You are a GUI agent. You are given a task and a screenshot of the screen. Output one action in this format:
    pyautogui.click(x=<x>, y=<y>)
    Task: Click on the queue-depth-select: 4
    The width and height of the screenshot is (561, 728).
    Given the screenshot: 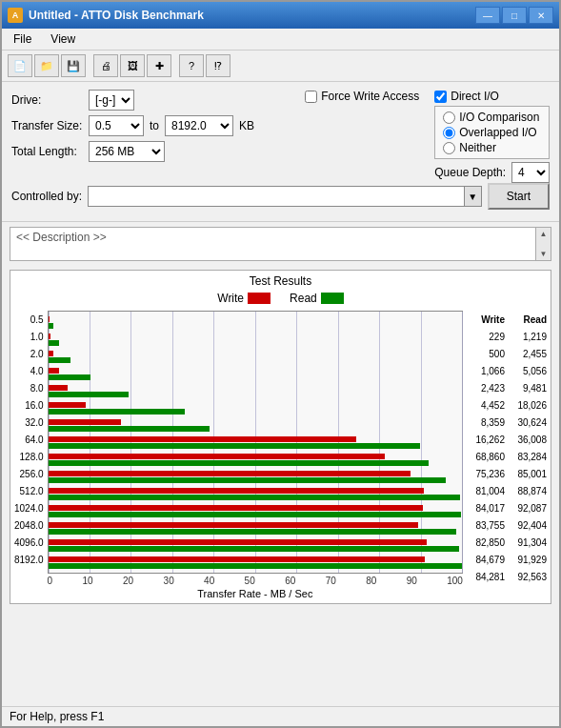 What is the action you would take?
    pyautogui.click(x=531, y=172)
    